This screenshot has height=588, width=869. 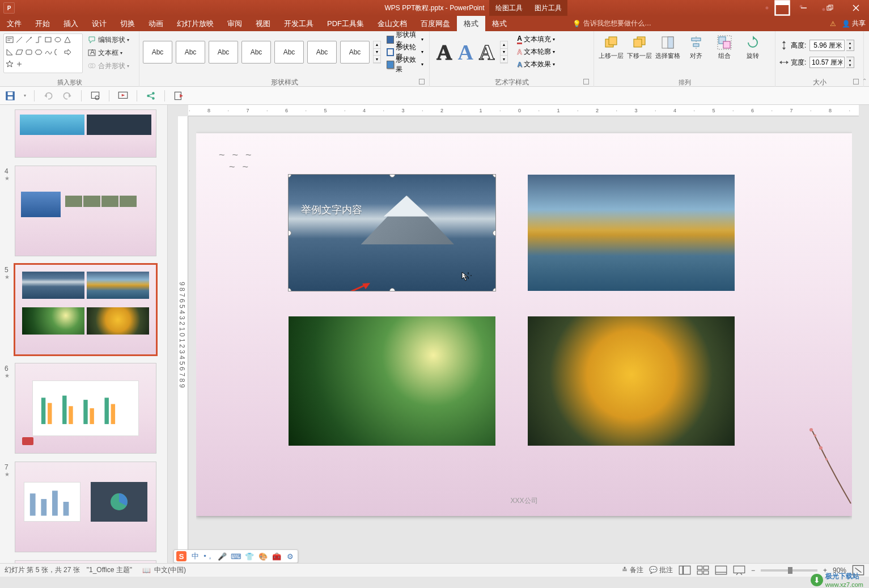 What do you see at coordinates (377, 52) in the screenshot?
I see `shape-style-nav: ▴ ▾ ▾` at bounding box center [377, 52].